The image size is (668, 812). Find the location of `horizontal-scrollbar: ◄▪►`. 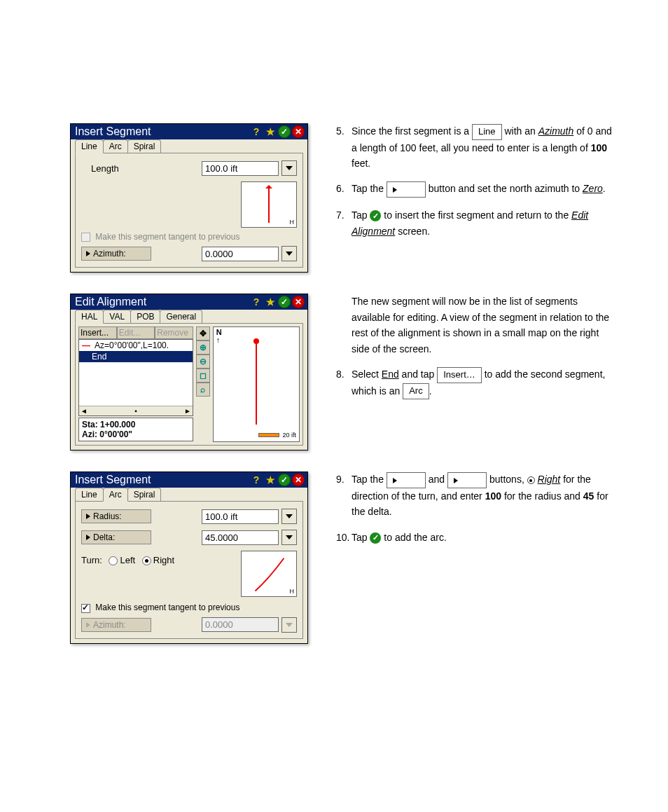

horizontal-scrollbar: ◄▪► is located at coordinates (136, 411).